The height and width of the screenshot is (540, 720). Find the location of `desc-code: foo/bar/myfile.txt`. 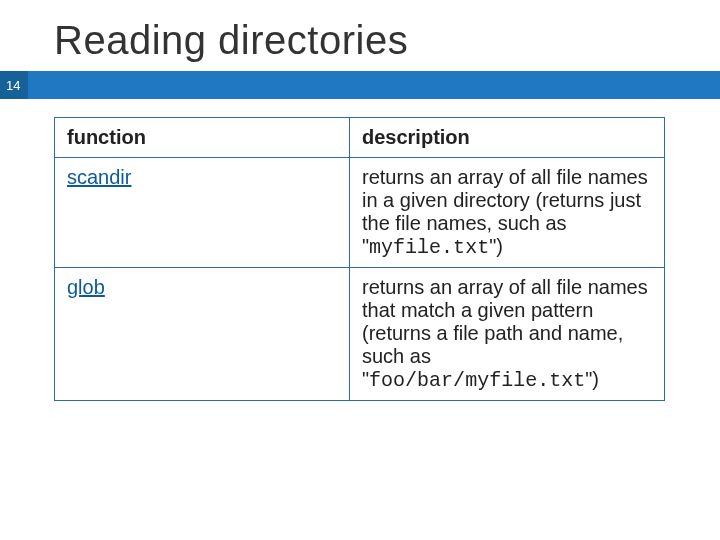

desc-code: foo/bar/myfile.txt is located at coordinates (477, 380).